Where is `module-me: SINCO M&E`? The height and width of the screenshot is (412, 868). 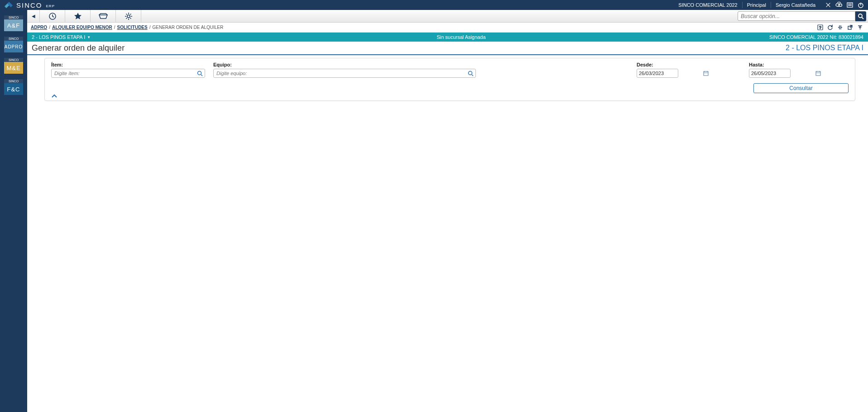
module-me: SINCO M&E is located at coordinates (14, 66).